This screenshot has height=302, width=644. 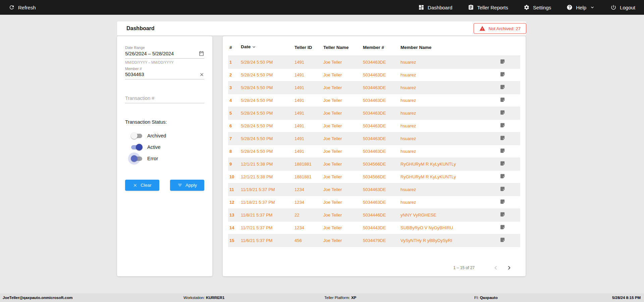 What do you see at coordinates (500, 28) in the screenshot?
I see `not-archived-badge: Not Archived: 27` at bounding box center [500, 28].